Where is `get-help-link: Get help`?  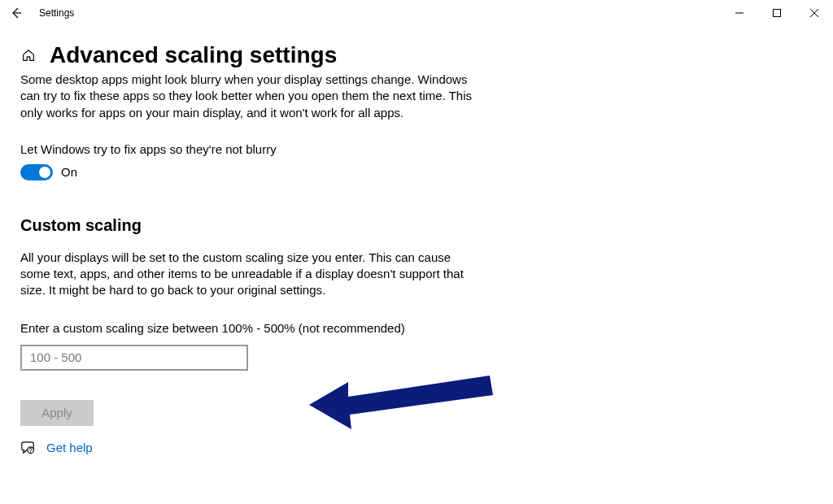 get-help-link: Get help is located at coordinates (70, 447).